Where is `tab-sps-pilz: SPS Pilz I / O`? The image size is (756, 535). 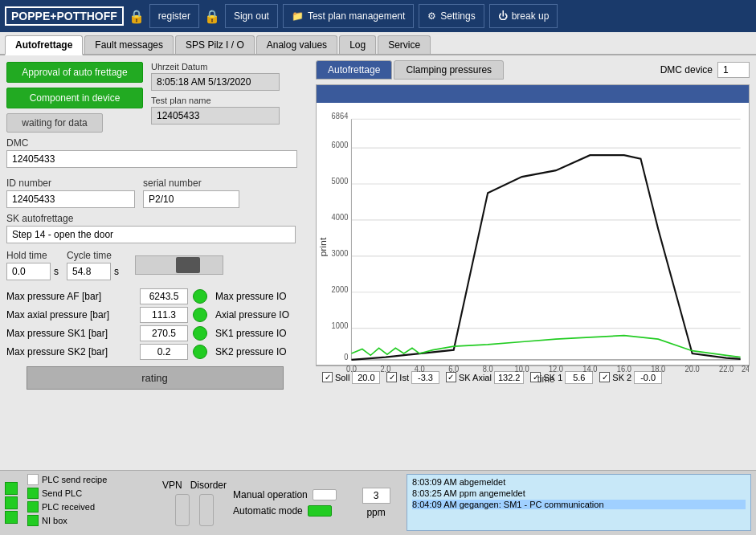
tab-sps-pilz: SPS Pilz I / O is located at coordinates (215, 45).